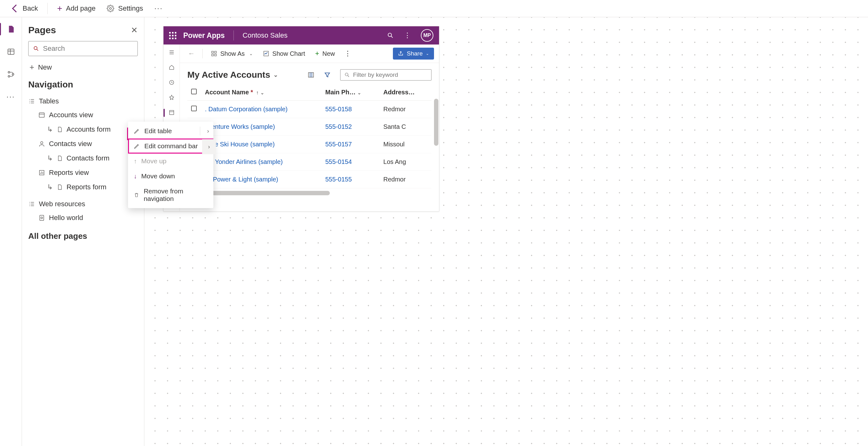 The width and height of the screenshot is (868, 446). I want to click on rail-flow-icon, so click(11, 74).